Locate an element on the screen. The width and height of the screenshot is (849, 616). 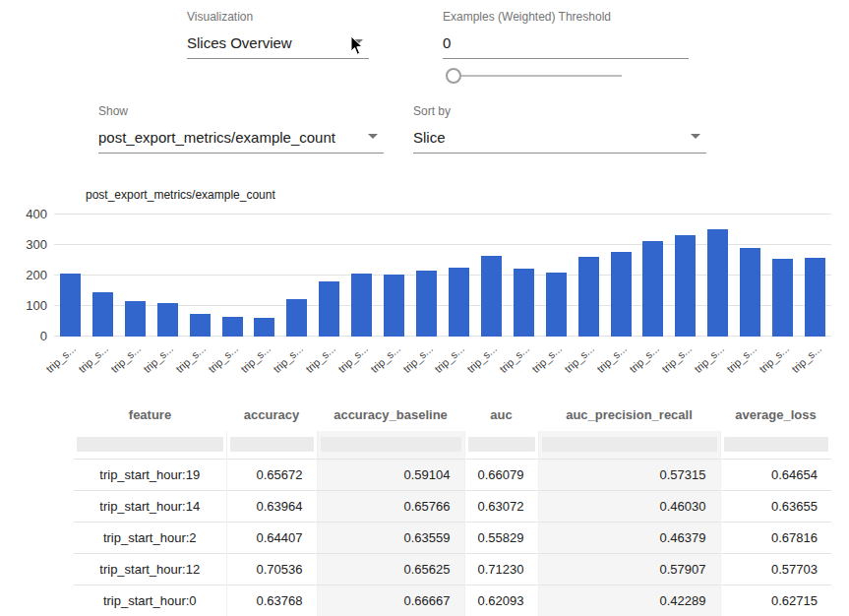
threshold-input: 0 is located at coordinates (566, 45).